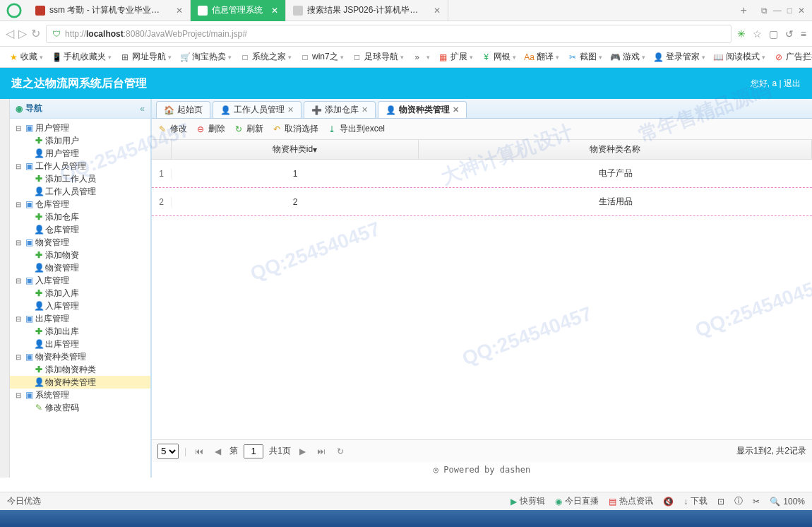 The image size is (812, 527). What do you see at coordinates (80, 153) in the screenshot?
I see `tree-node: 👤用户管理` at bounding box center [80, 153].